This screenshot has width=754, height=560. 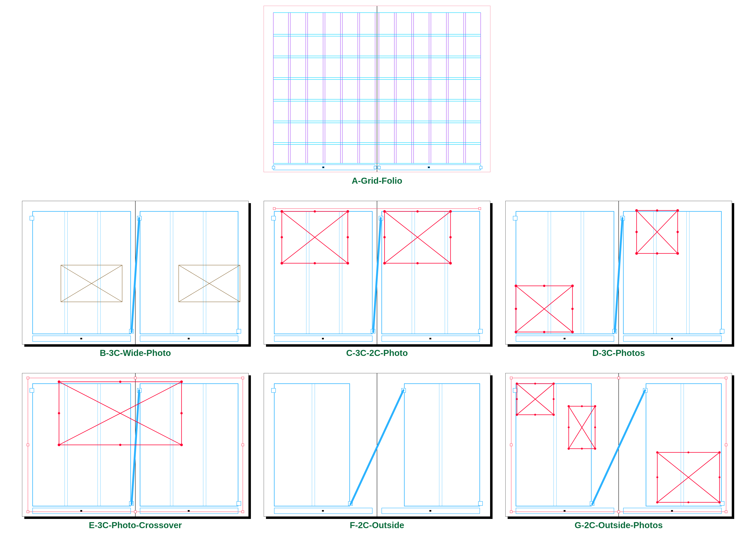 What do you see at coordinates (619, 452) in the screenshot?
I see `master-cell-G: G-2C-Outside-Photos` at bounding box center [619, 452].